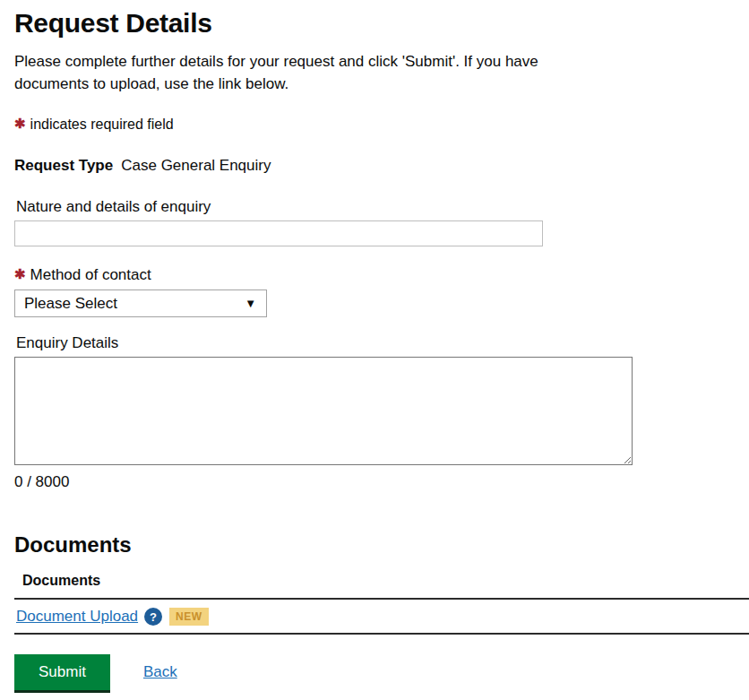 The image size is (749, 700). Describe the element at coordinates (382, 124) in the screenshot. I see `required-field-note: ✱indicates required field` at that location.